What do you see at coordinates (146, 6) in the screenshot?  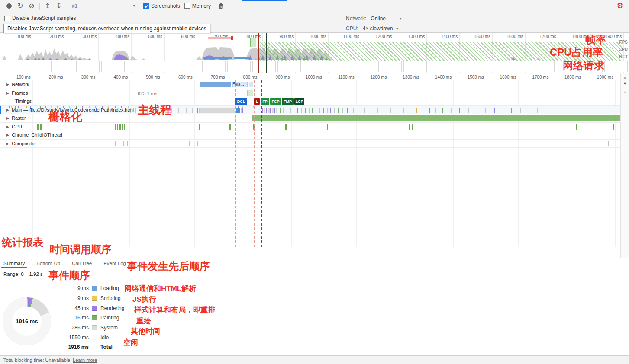 I see `screenshots-checkbox` at bounding box center [146, 6].